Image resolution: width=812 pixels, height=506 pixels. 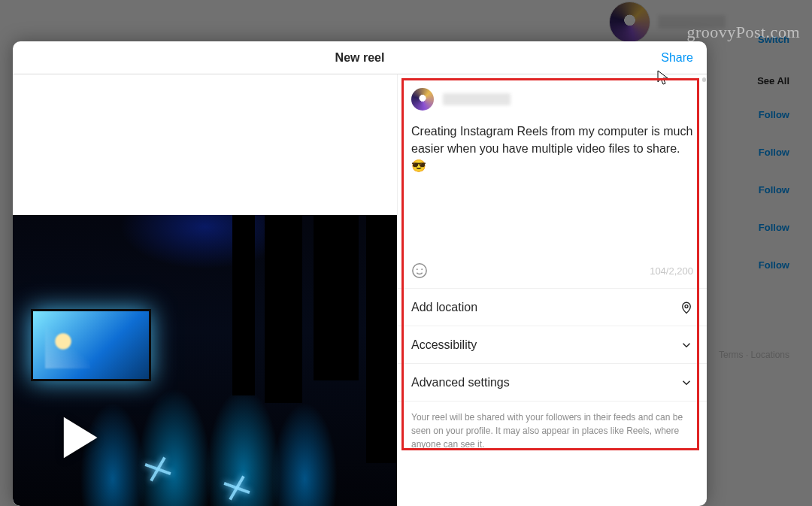 I want to click on reel-visibility-disclaimer: Your reel will be shared with your follo…, so click(x=552, y=426).